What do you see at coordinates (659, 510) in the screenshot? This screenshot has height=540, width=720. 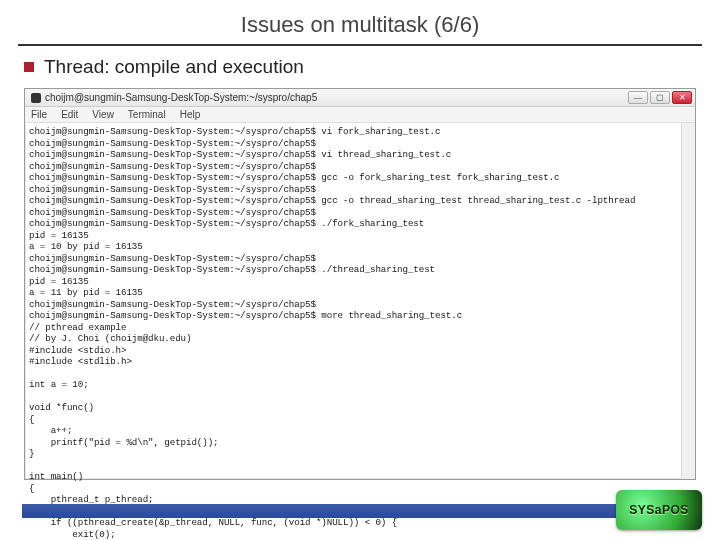 I see `brand-logo: SYSaPOS` at bounding box center [659, 510].